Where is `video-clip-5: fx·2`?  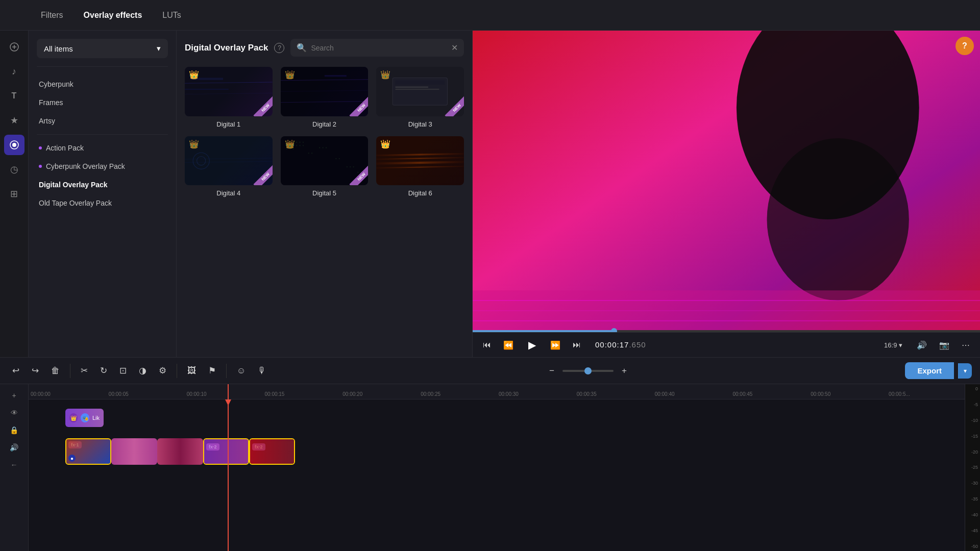 video-clip-5: fx·2 is located at coordinates (272, 452).